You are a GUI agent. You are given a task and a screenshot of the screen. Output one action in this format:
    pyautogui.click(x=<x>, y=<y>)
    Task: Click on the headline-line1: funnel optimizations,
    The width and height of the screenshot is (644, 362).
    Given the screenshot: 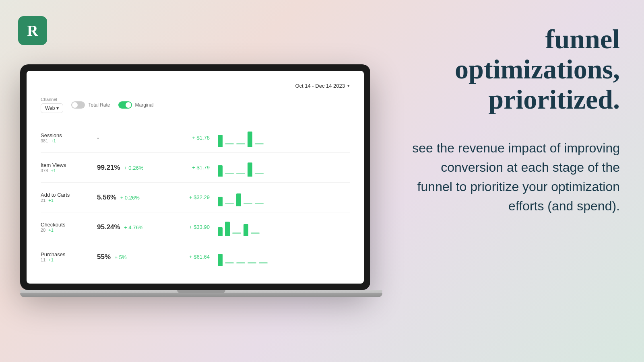 What is the action you would take?
    pyautogui.click(x=537, y=54)
    